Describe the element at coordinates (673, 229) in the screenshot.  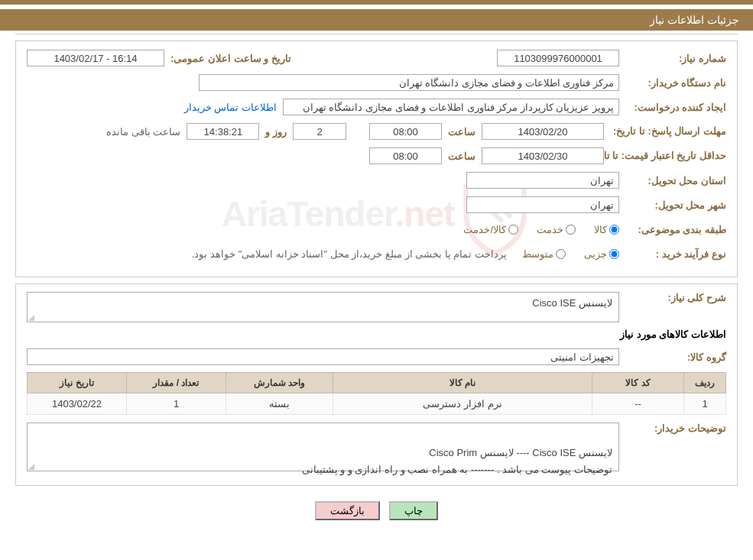
I see `subject-class-label: طبقه بندی موضوعی:` at that location.